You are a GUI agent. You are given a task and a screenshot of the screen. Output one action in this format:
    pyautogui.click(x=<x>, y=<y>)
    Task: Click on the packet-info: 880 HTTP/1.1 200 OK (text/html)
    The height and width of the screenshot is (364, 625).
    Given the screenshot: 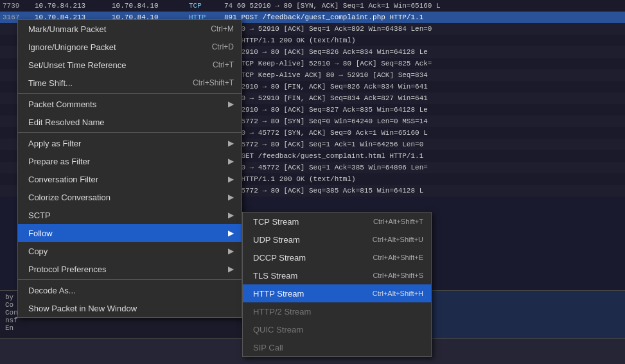 What is the action you would take?
    pyautogui.click(x=423, y=179)
    